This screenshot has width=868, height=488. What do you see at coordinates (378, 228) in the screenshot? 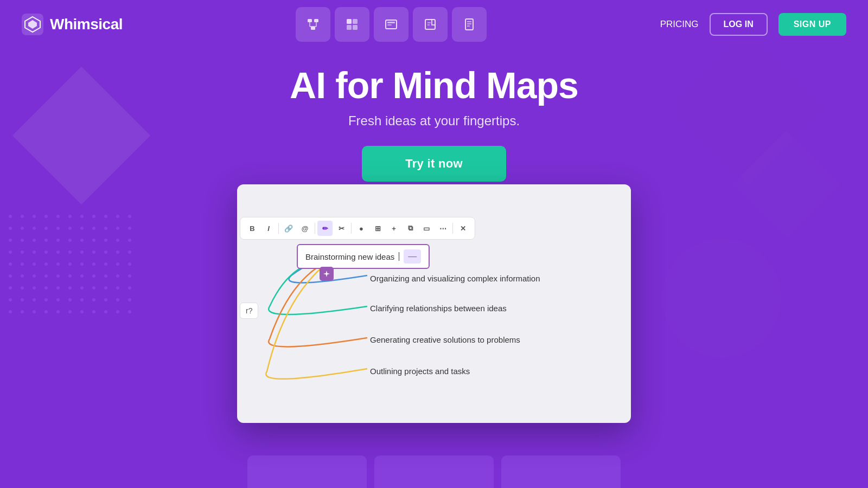
I see `grid-btn: ⊞` at bounding box center [378, 228].